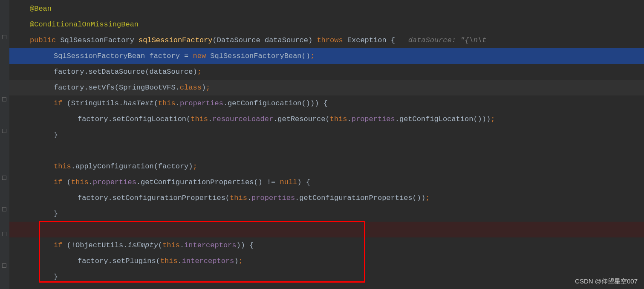  I want to click on code-line: factory.setDataSource(dataSource);, so click(326, 72).